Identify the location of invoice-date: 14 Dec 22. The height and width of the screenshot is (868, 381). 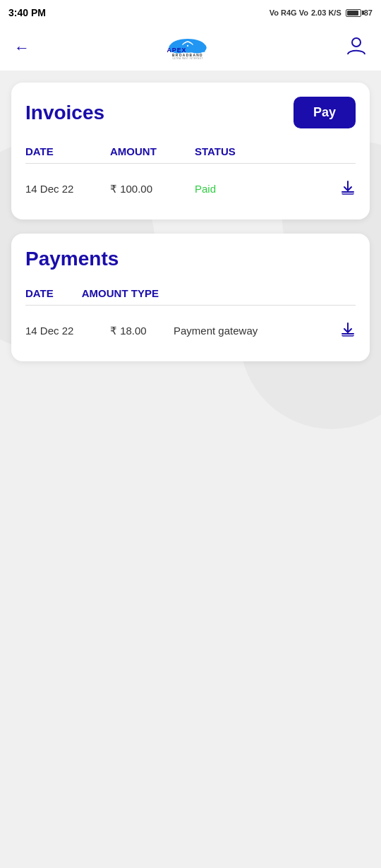
(68, 189).